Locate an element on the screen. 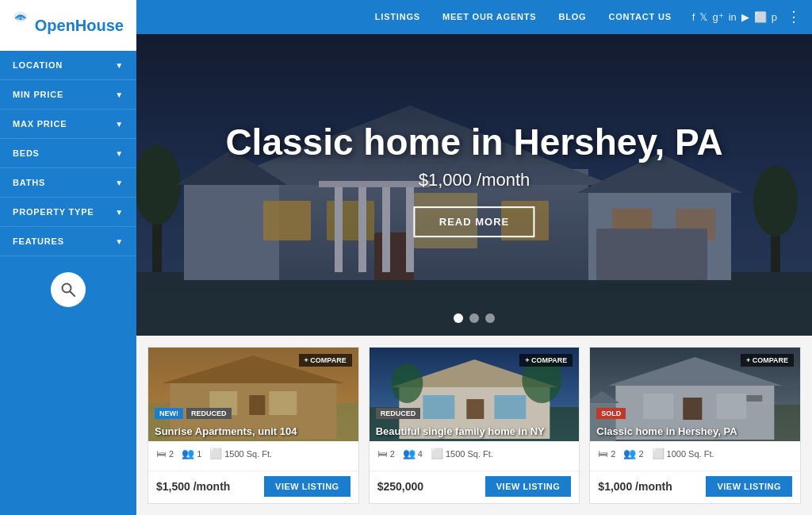 The height and width of the screenshot is (515, 812). search-button is located at coordinates (68, 290).